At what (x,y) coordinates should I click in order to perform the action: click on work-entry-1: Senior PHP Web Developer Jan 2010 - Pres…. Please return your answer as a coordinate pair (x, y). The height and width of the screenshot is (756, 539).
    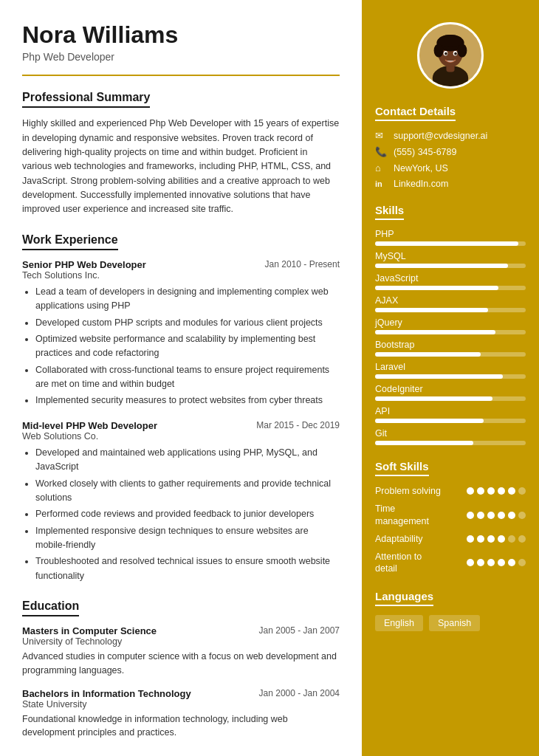
    Looking at the image, I should click on (181, 334).